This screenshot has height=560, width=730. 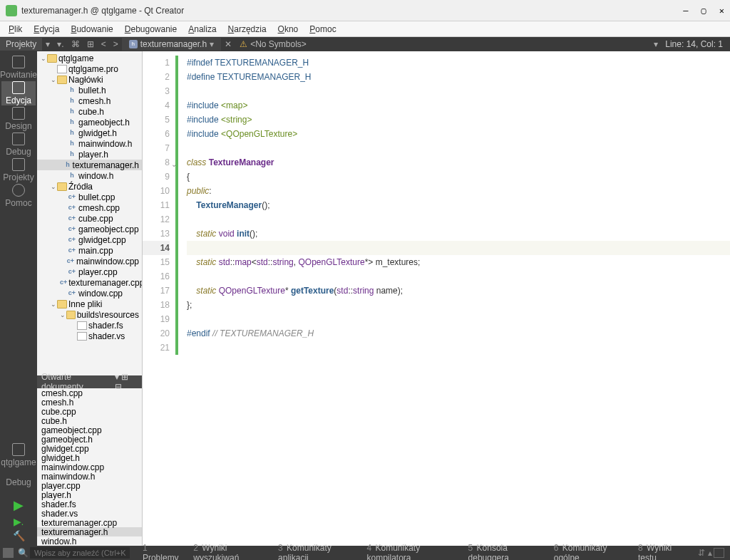 I want to click on output-pane-6: 6 Komunikaty ogólne, so click(x=591, y=551).